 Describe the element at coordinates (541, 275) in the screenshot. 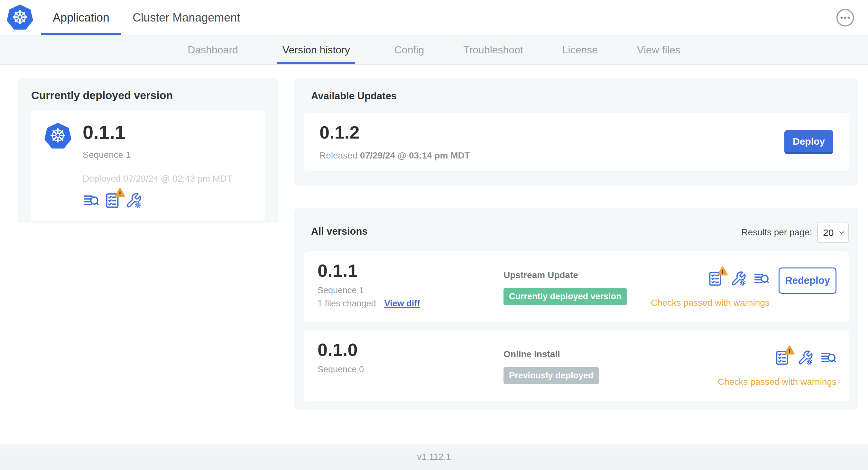

I see `version-source: Upstream Update` at that location.